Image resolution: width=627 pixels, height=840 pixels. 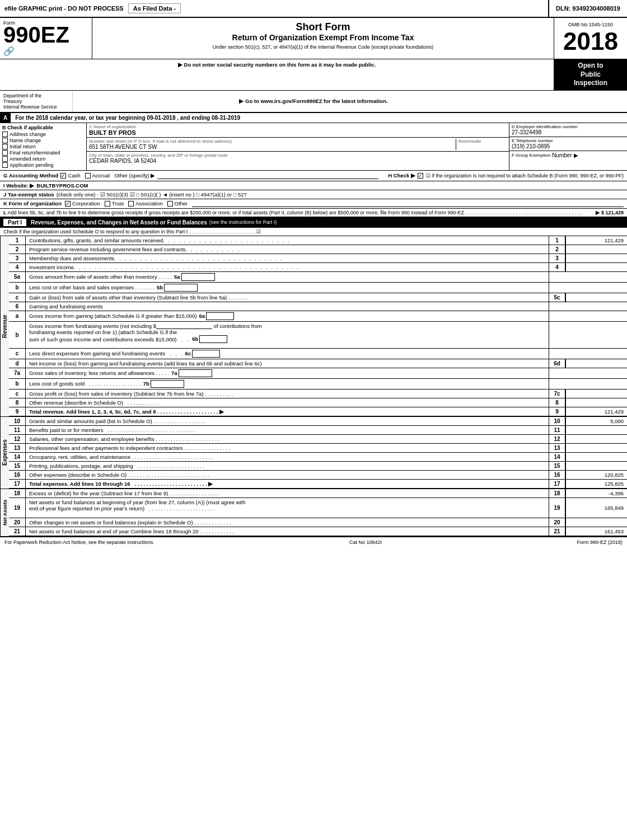 I want to click on revenue-label: Revenue, so click(x=4, y=326).